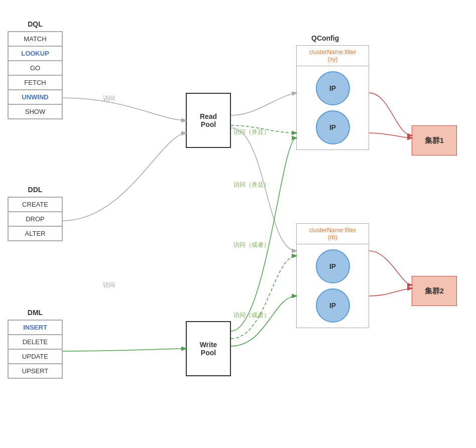 The width and height of the screenshot is (476, 448). What do you see at coordinates (332, 276) in the screenshot?
I see `cluster-box-rb: clusterName:filter(rb) IP IP` at bounding box center [332, 276].